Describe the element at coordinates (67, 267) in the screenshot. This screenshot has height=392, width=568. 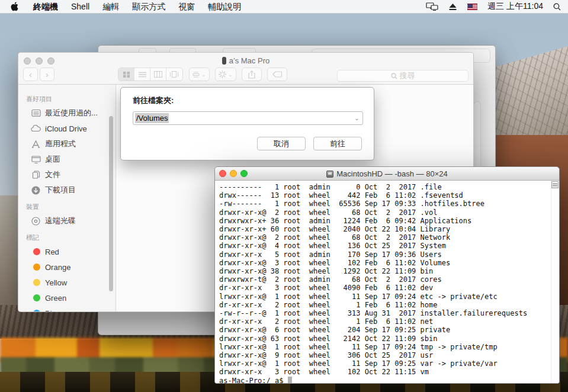
I see `sidebar-tag-orange: Orange` at that location.